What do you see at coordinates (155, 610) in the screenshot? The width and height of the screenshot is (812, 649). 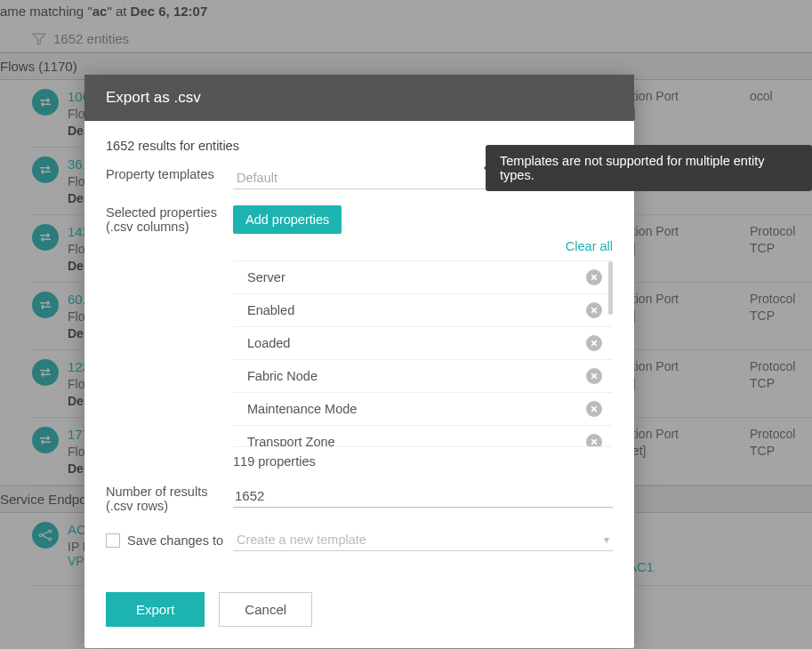 I see `export-button: Export` at bounding box center [155, 610].